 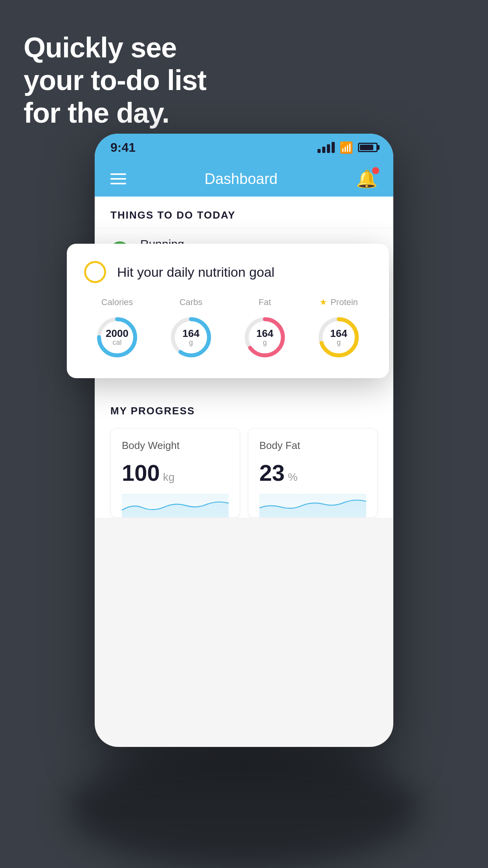 I want to click on calories-value: 2000 cal, so click(x=117, y=337).